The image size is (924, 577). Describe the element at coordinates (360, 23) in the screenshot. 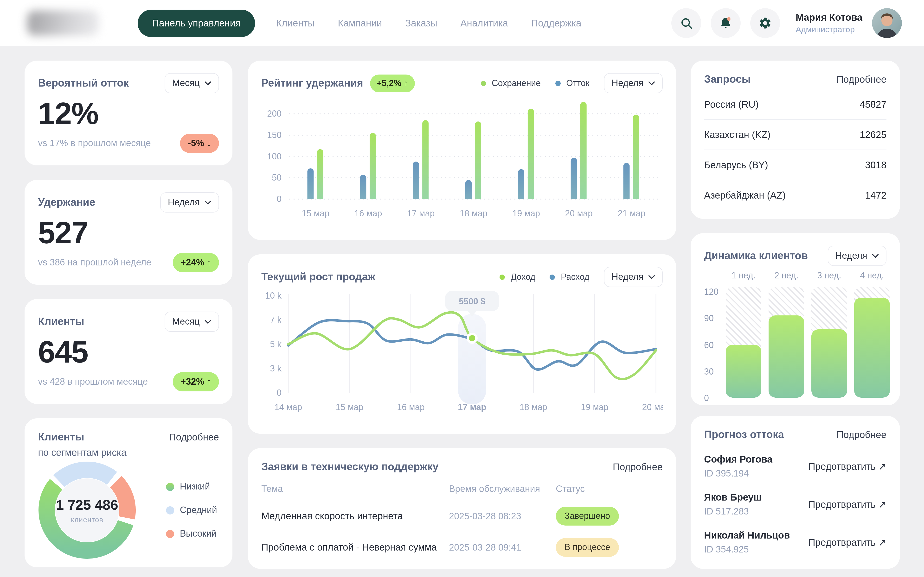

I see `nav-item-campaigns: Кампании` at that location.